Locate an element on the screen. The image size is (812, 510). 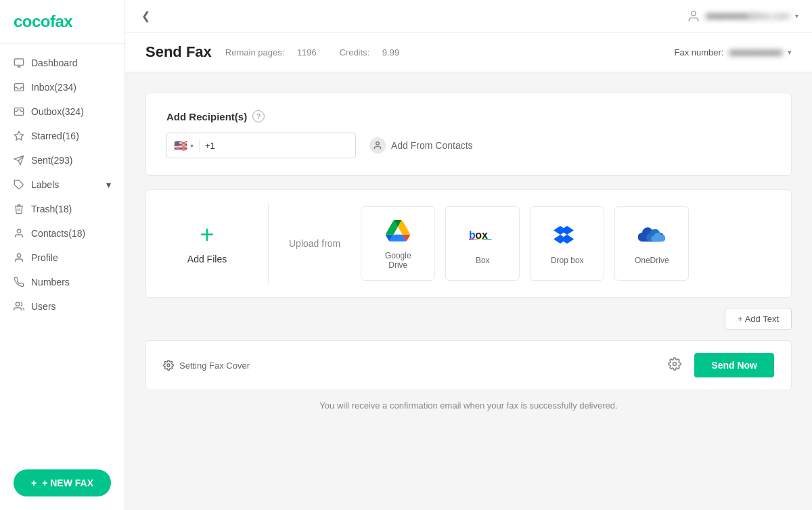
numbers-icon is located at coordinates (19, 282).